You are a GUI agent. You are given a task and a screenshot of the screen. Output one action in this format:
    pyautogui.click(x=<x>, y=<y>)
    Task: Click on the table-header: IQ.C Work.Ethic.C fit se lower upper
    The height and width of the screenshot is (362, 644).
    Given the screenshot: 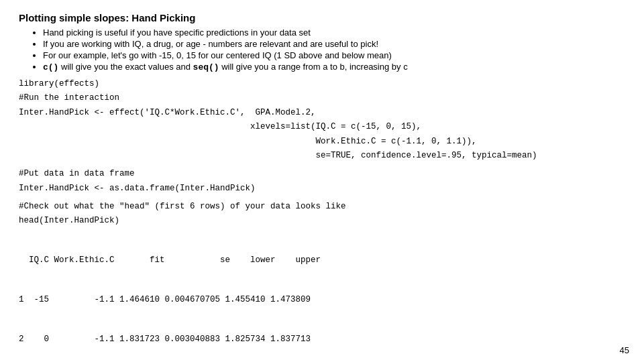 What is the action you would take?
    pyautogui.click(x=322, y=260)
    